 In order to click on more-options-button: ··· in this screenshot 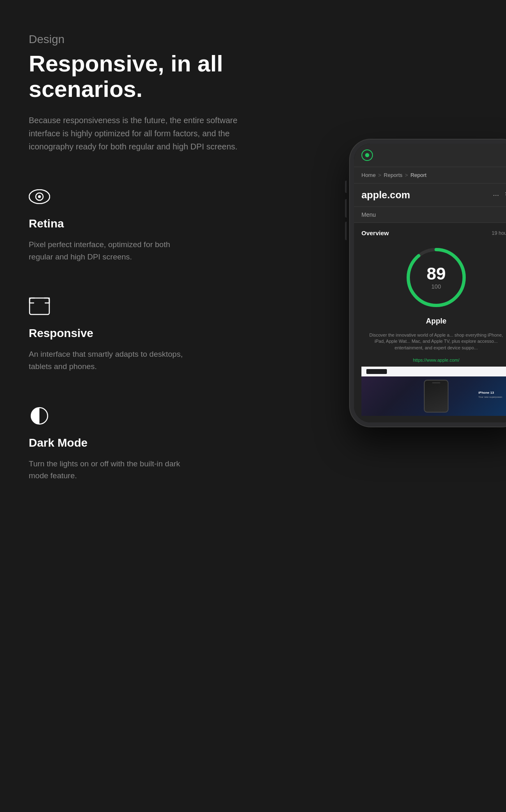, I will do `click(496, 195)`.